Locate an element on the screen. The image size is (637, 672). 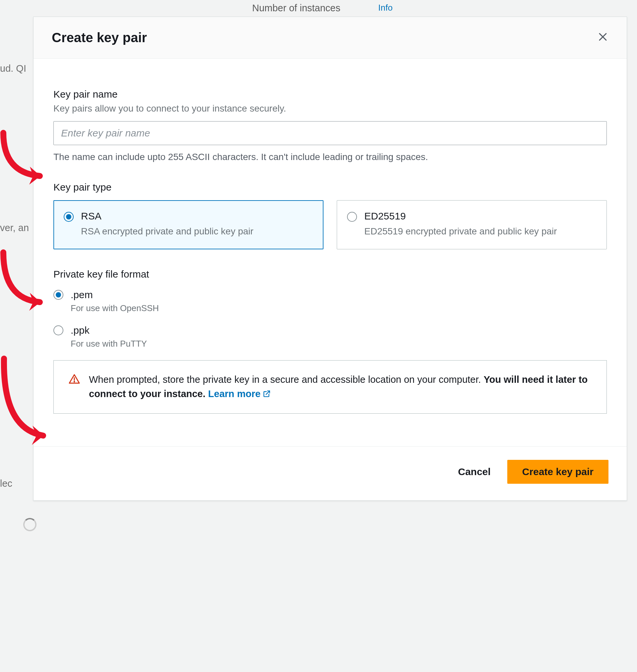
key-pair-name-help: Key pairs allow you to connect to your i… is located at coordinates (330, 109).